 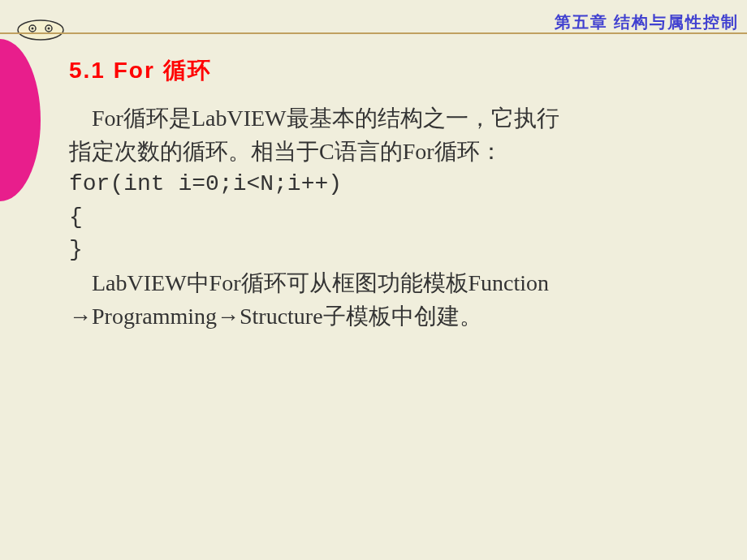 What do you see at coordinates (396, 118) in the screenshot?
I see `paragraph-line: For循环是LabVIEW最基本的结构之一，它执行` at bounding box center [396, 118].